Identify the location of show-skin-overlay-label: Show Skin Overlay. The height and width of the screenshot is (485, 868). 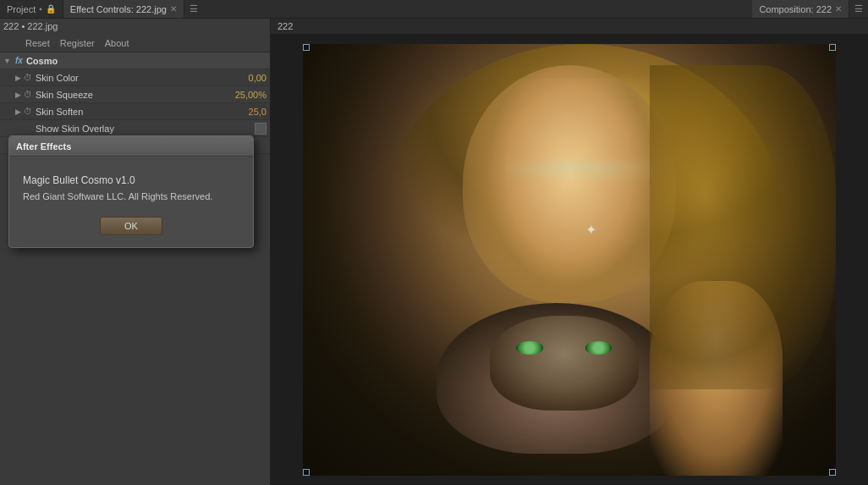
(146, 129).